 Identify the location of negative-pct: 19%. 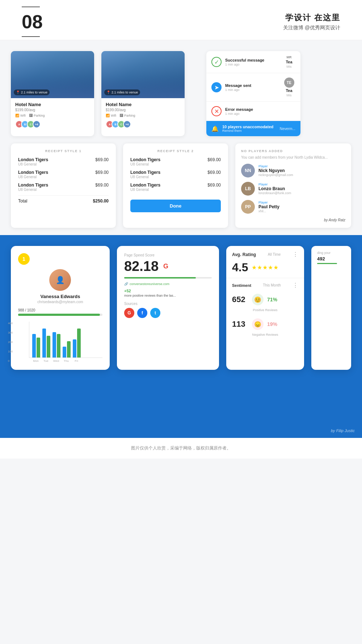
(272, 324).